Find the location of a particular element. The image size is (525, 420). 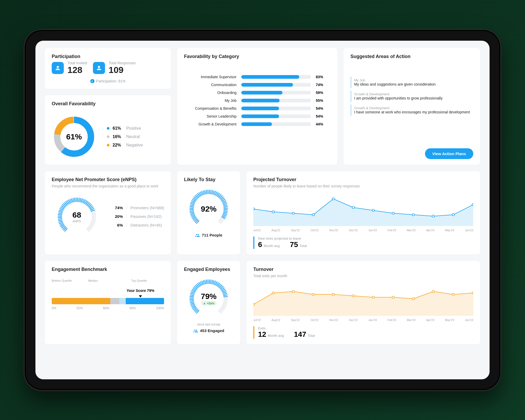

legend-row: 22%Negative is located at coordinates (125, 145).